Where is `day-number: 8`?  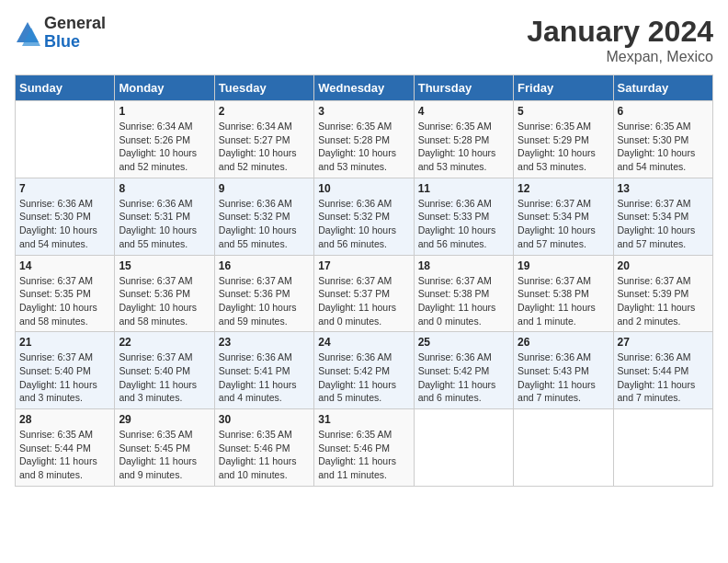
day-number: 8 is located at coordinates (164, 189).